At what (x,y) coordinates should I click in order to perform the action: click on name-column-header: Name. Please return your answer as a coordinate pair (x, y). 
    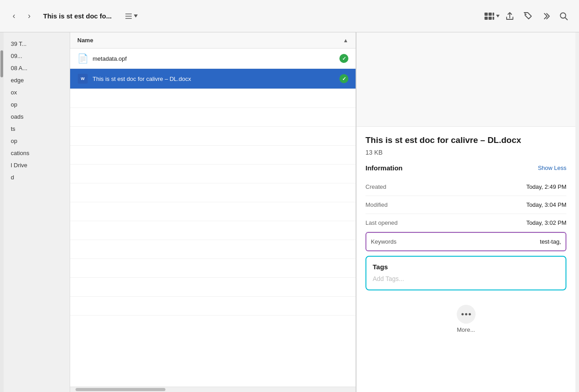
    Looking at the image, I should click on (85, 40).